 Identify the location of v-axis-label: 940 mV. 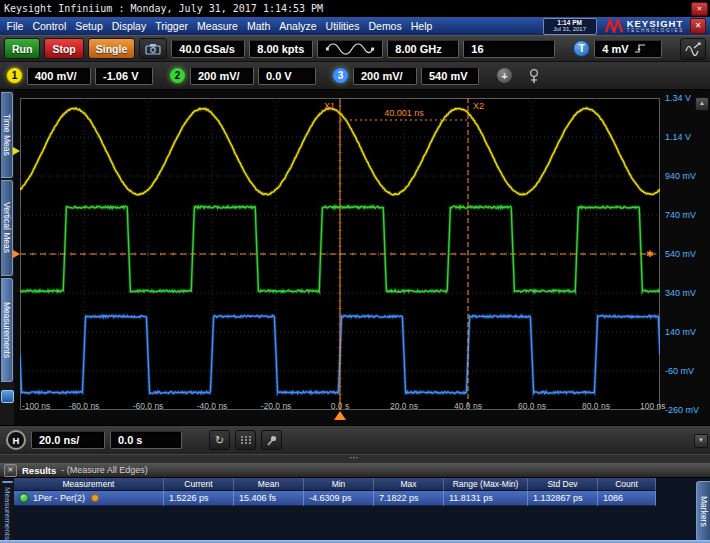
(687, 176).